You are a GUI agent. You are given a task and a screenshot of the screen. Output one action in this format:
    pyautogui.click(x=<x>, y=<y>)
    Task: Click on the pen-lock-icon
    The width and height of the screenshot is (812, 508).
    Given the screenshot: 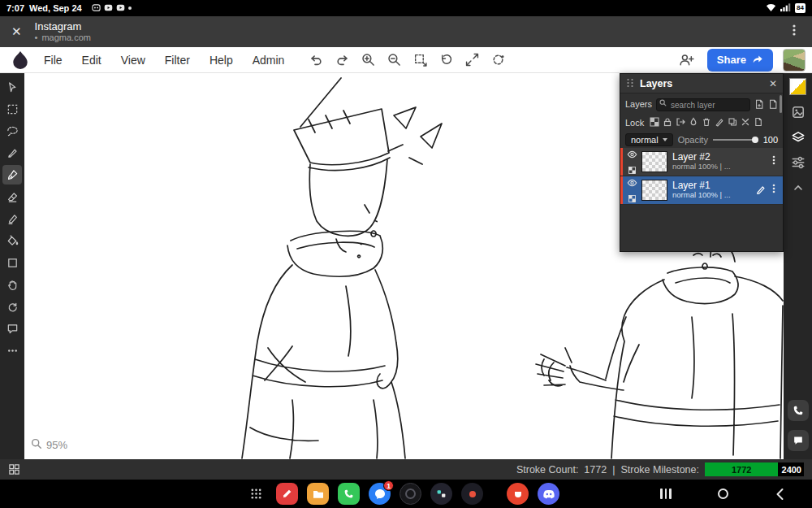 What is the action you would take?
    pyautogui.click(x=719, y=123)
    